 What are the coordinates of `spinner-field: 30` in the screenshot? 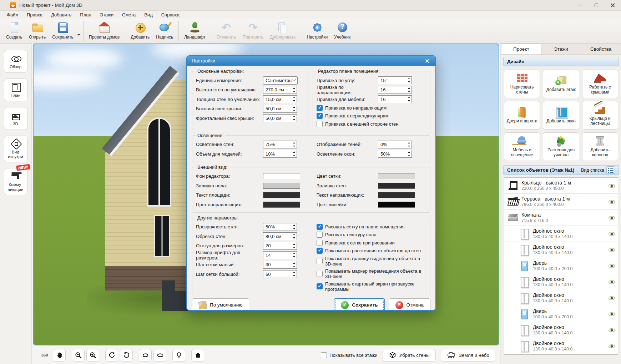 It's located at (280, 265).